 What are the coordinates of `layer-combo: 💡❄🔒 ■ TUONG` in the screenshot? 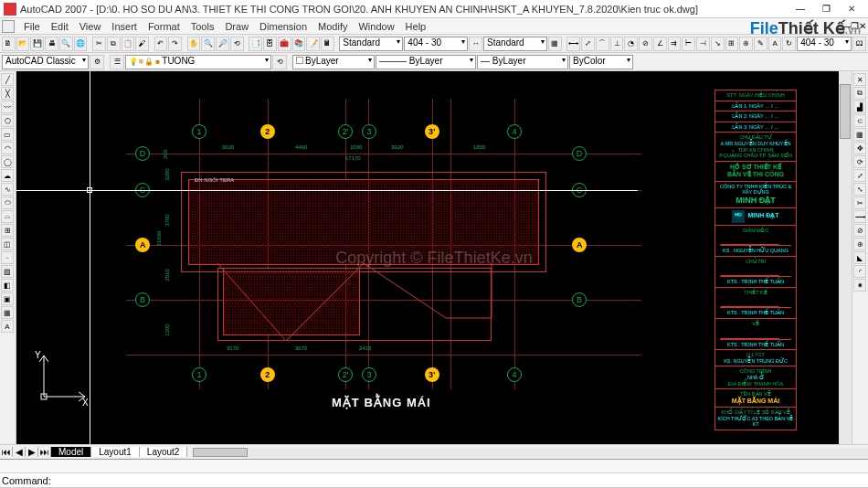 It's located at (198, 62).